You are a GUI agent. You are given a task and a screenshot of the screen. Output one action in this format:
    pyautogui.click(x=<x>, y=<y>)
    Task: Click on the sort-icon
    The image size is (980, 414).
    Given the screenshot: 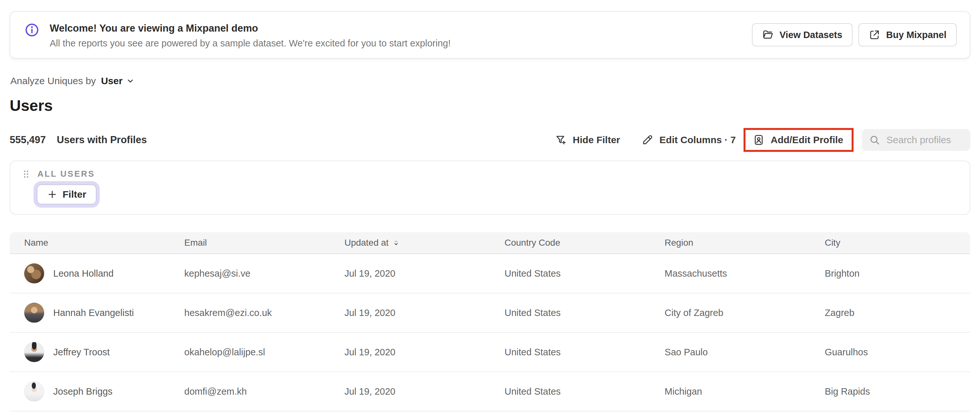 What is the action you would take?
    pyautogui.click(x=396, y=243)
    